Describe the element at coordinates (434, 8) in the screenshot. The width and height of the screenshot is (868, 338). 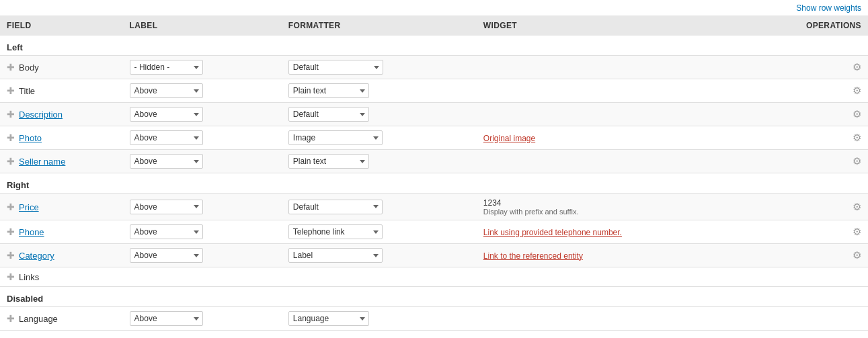
I see `top-bar: Show row weights` at that location.